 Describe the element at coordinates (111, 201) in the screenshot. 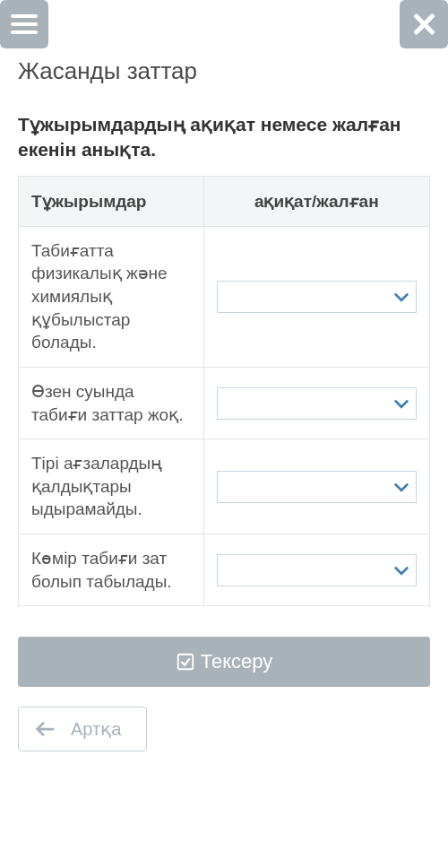

I see `col-header-statements: Тұжырымдар` at that location.